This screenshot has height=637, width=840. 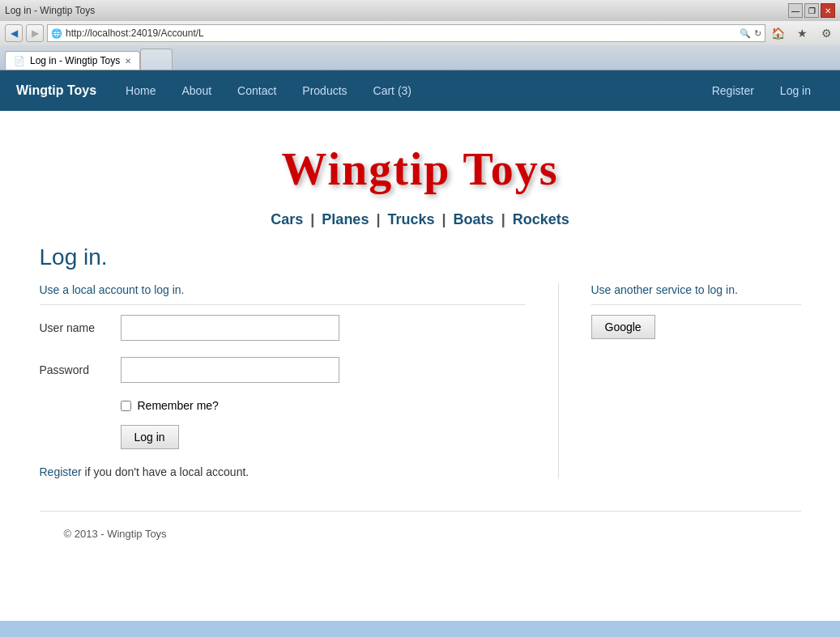 What do you see at coordinates (474, 219) in the screenshot?
I see `category-boats-link: Boats` at bounding box center [474, 219].